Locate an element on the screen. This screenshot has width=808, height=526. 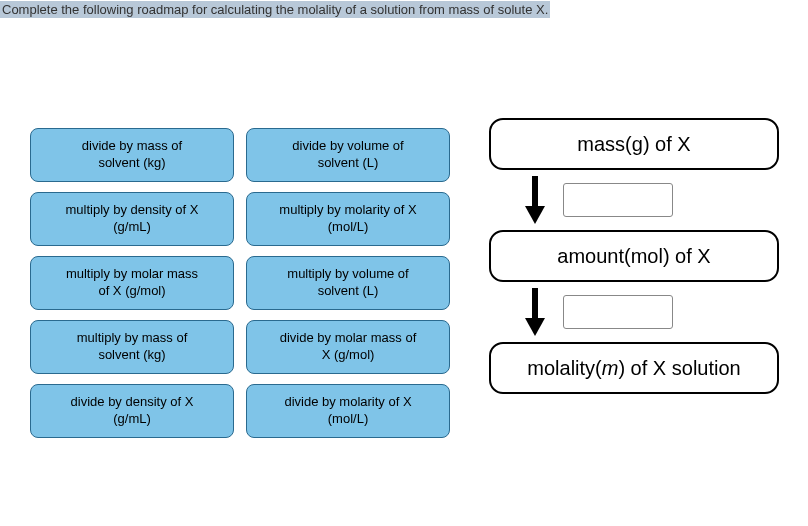
option-multiply-volume-solvent: multiply by volume of solvent (L) is located at coordinates (348, 283).